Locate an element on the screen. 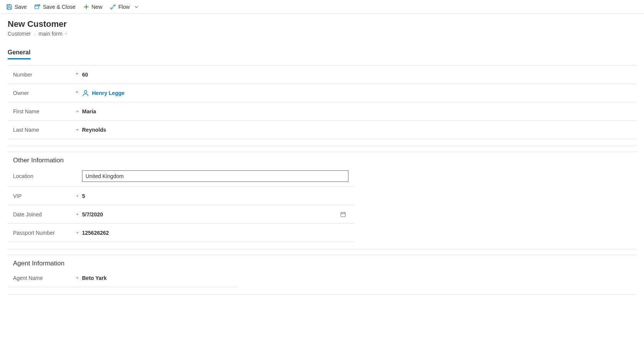  field-value: 5/7/2020 is located at coordinates (211, 214).